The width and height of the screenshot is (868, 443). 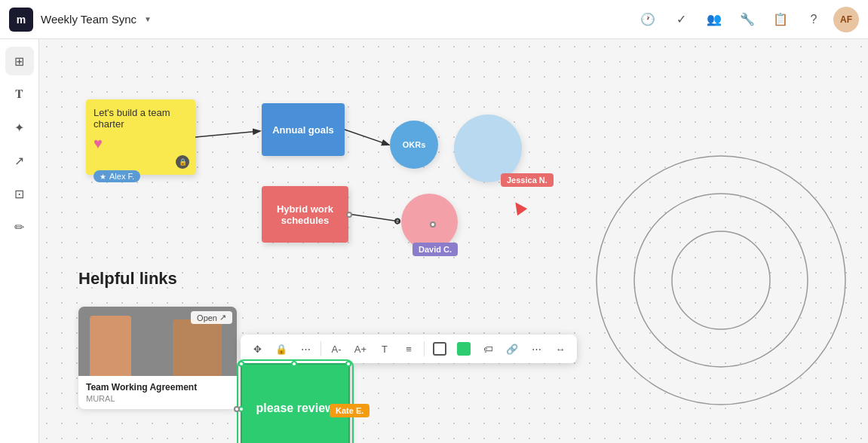 I want to click on font-larger-button: A+, so click(x=360, y=349).